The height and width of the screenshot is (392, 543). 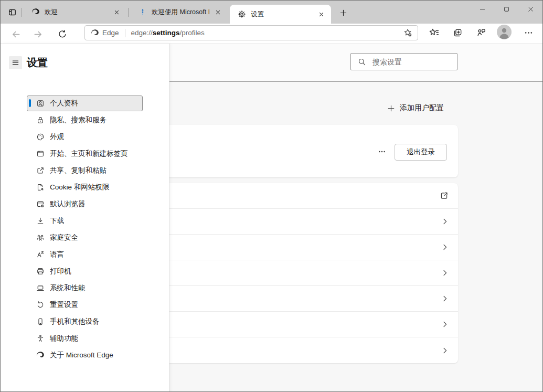 I want to click on sidebar-item-start-home-newtab: 开始、主页和新建标签页, so click(x=85, y=154).